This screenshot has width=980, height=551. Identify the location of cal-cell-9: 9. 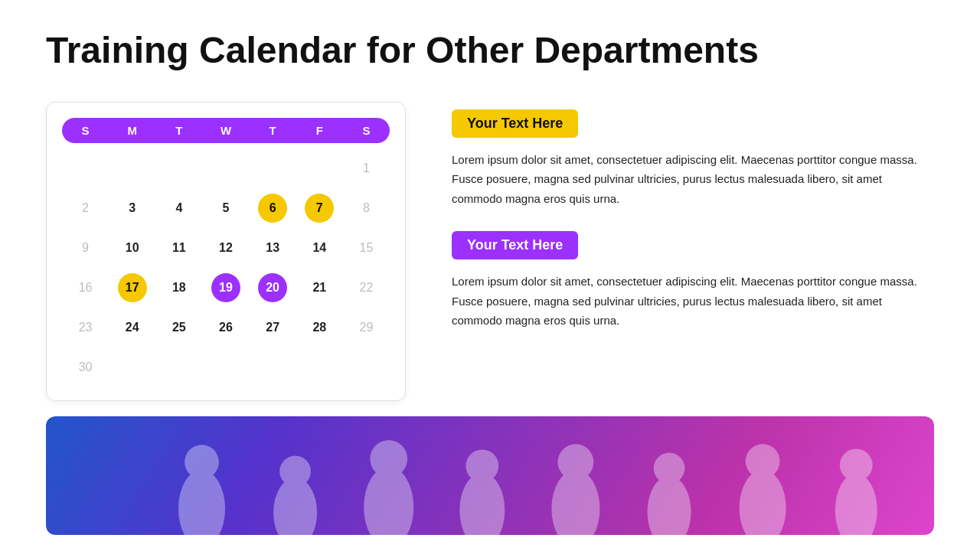
(86, 248).